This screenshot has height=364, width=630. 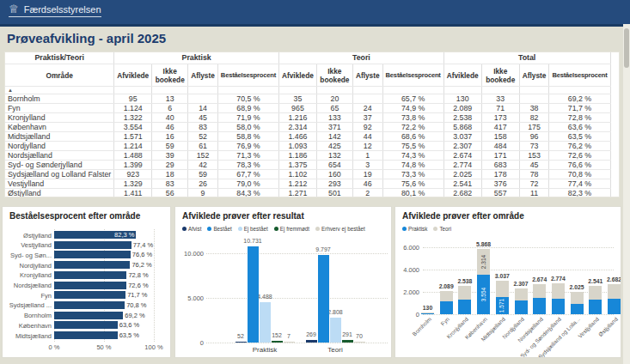 What do you see at coordinates (133, 108) in the screenshot?
I see `cell-value: 1.124` at bounding box center [133, 108].